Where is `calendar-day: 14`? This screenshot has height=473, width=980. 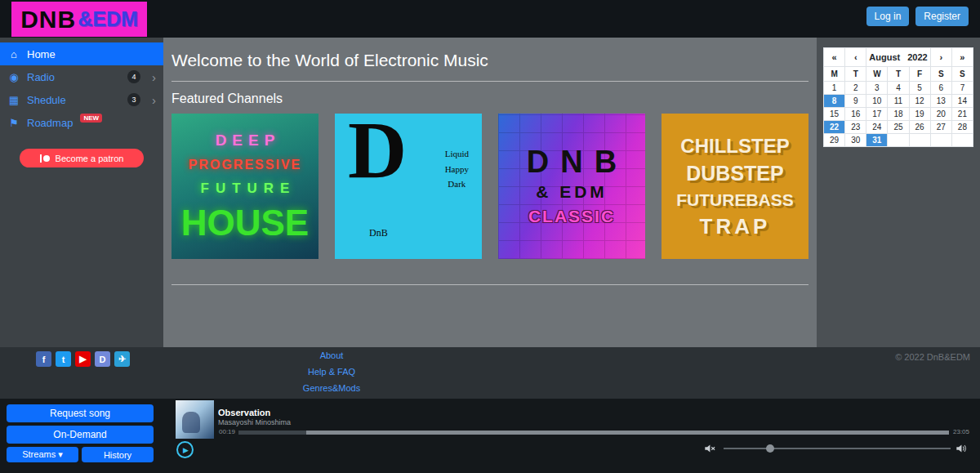 calendar-day: 14 is located at coordinates (962, 101).